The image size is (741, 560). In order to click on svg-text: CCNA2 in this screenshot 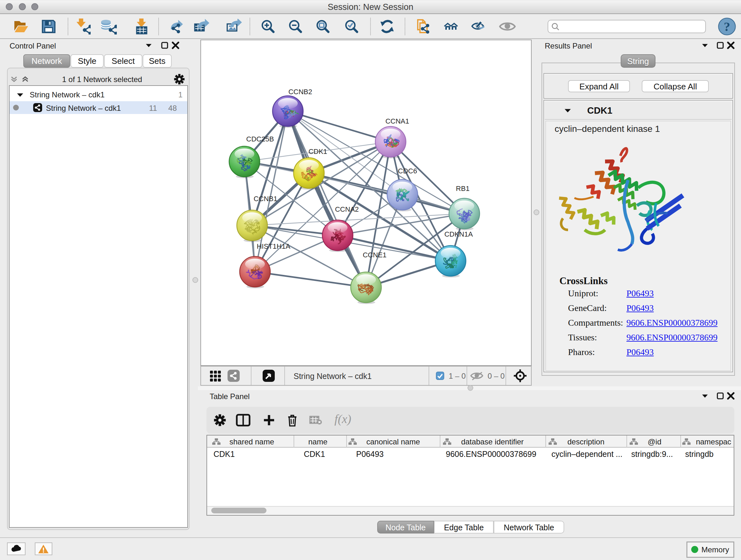, I will do `click(347, 209)`.